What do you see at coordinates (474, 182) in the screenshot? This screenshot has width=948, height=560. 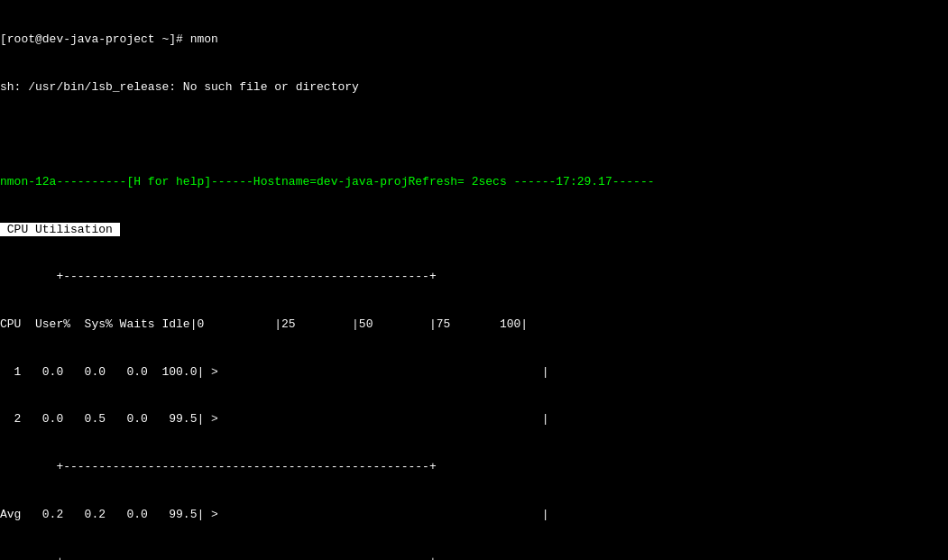 I see `nmon-header: nmon-12a----------[H for help]------Host…` at bounding box center [474, 182].